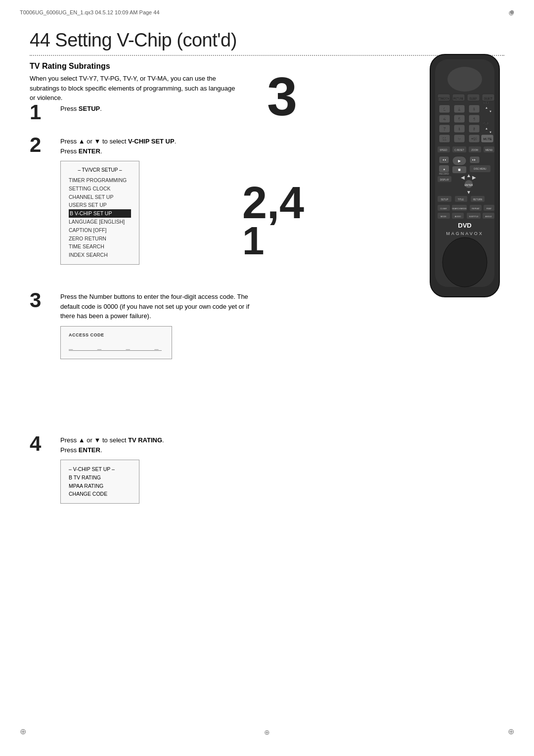 The width and height of the screenshot is (534, 756). What do you see at coordinates (148, 470) in the screenshot?
I see `step-4-inner: 4 Press ▲ or ▼ to select TV RATING.Press…` at bounding box center [148, 470].